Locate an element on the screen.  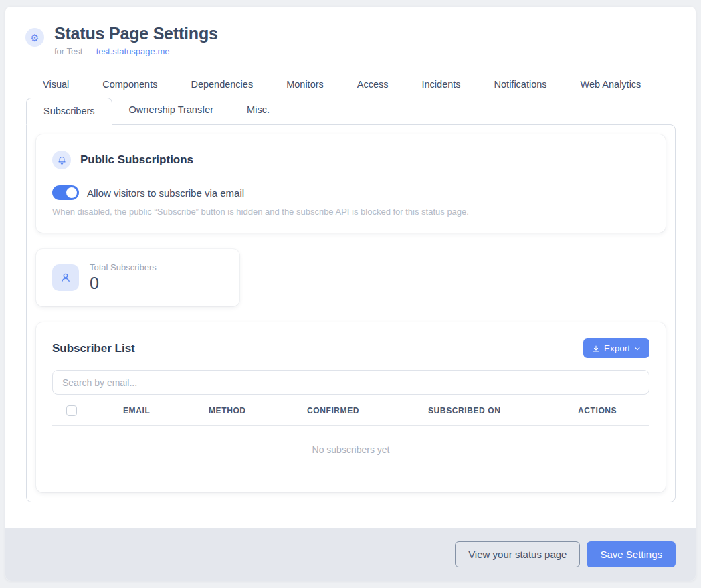
export-button-label: Export is located at coordinates (617, 348).